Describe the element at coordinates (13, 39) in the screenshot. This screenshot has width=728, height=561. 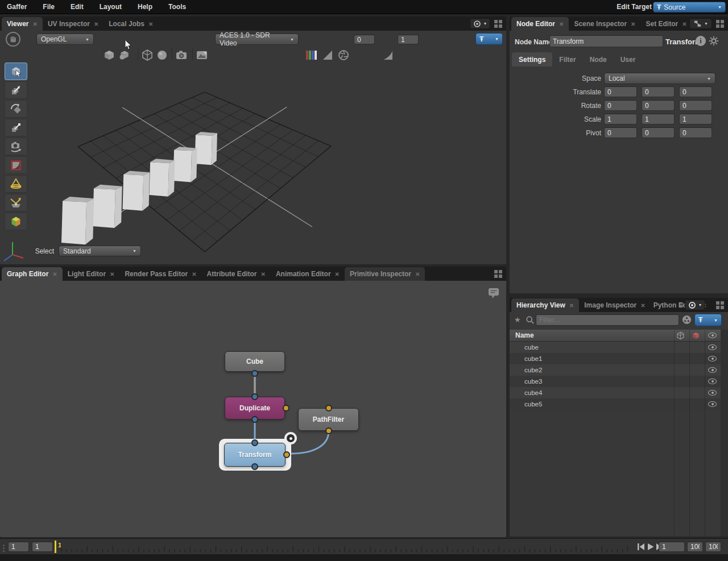
I see `camera-pan-hand-button` at that location.